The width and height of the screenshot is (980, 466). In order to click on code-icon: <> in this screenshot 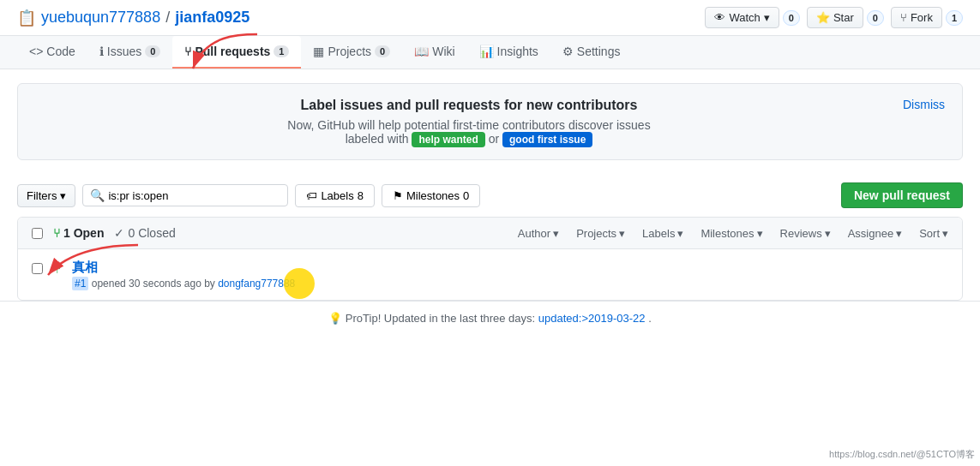, I will do `click(36, 51)`.